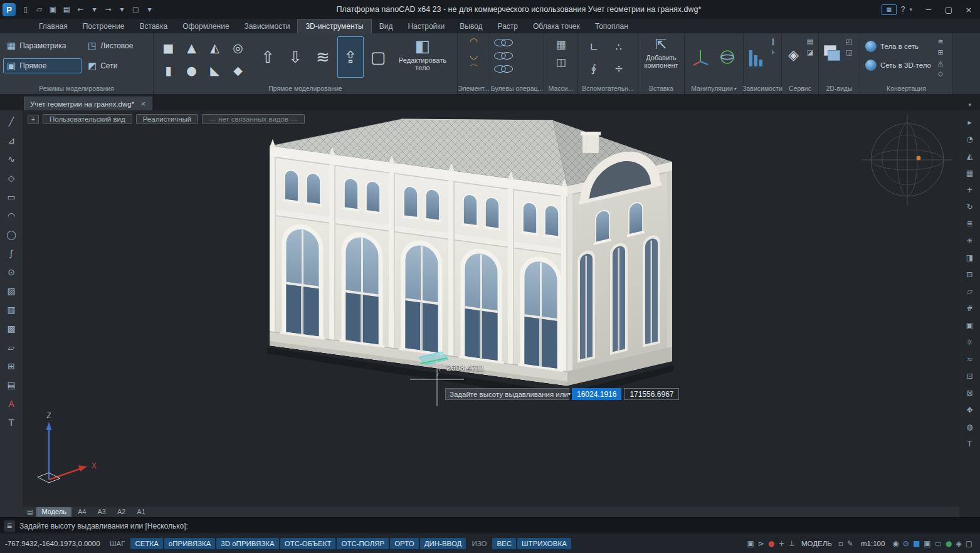 This screenshot has width=980, height=553. Describe the element at coordinates (11, 366) in the screenshot. I see `block-icon: ⊞` at that location.